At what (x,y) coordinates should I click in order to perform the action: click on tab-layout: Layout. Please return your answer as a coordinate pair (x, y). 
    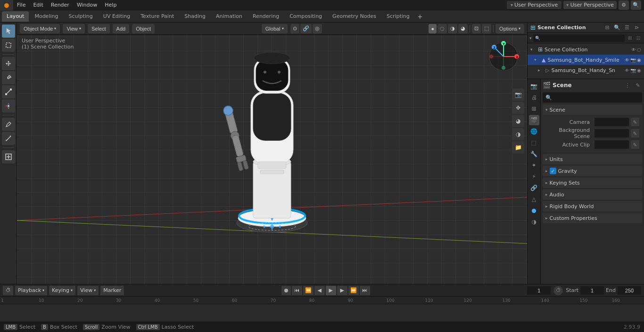
    Looking at the image, I should click on (15, 16).